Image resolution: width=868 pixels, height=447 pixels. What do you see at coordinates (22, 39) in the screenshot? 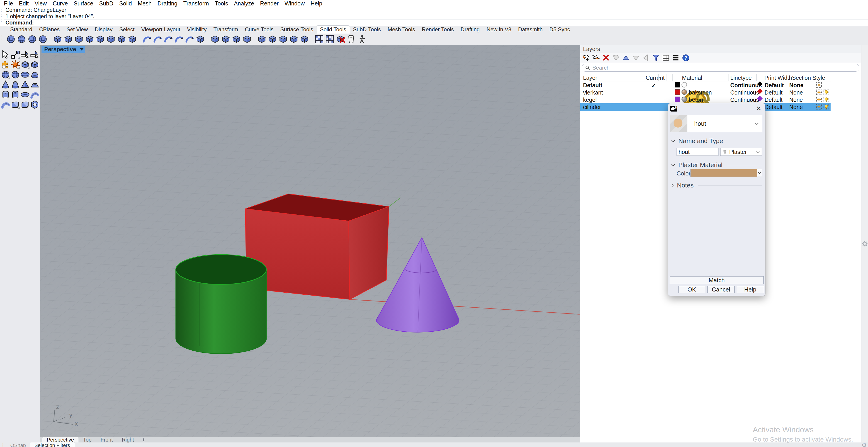
I see `boolean-difference-icon` at bounding box center [22, 39].